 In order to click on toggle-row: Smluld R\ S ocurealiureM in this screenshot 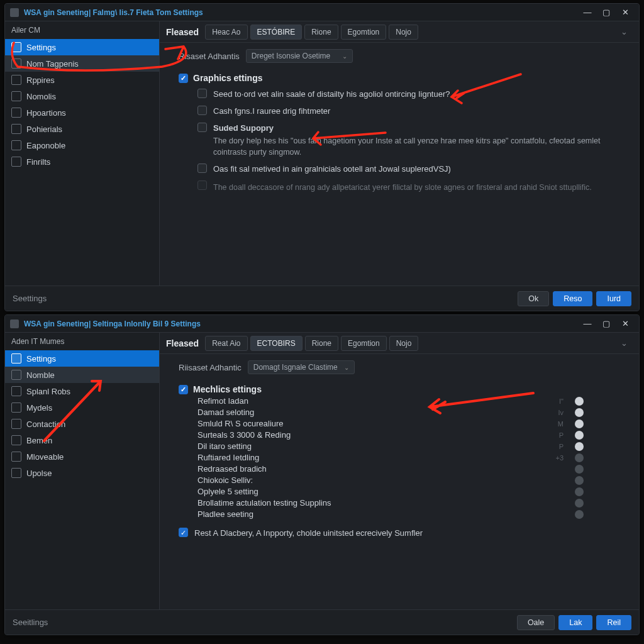, I will do `click(413, 424)`.